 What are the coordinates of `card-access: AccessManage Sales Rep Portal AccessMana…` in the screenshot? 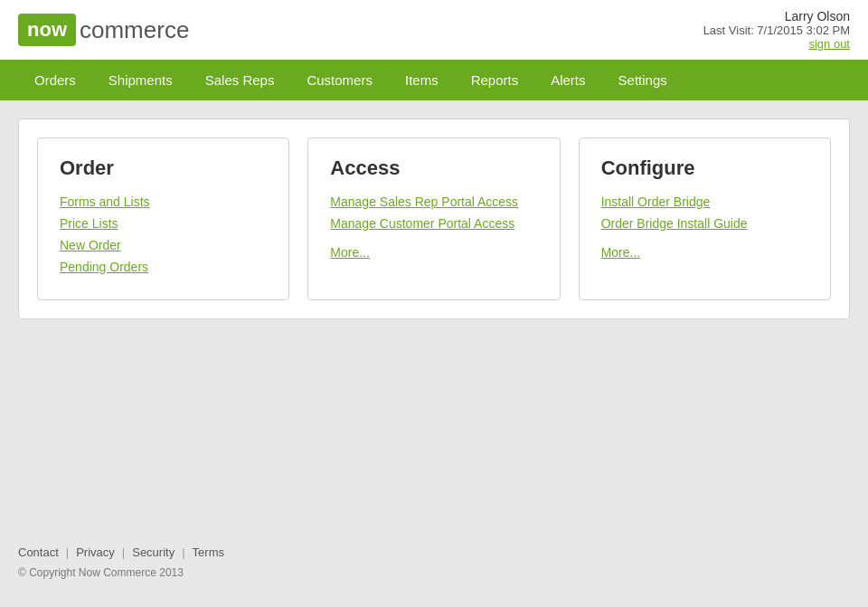 It's located at (434, 219).